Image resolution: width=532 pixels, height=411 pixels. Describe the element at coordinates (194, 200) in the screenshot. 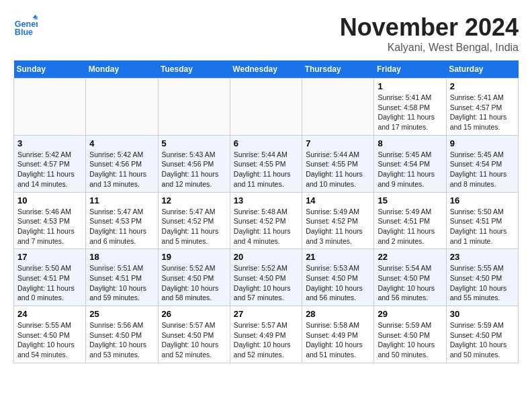

I see `day-number: 12` at that location.